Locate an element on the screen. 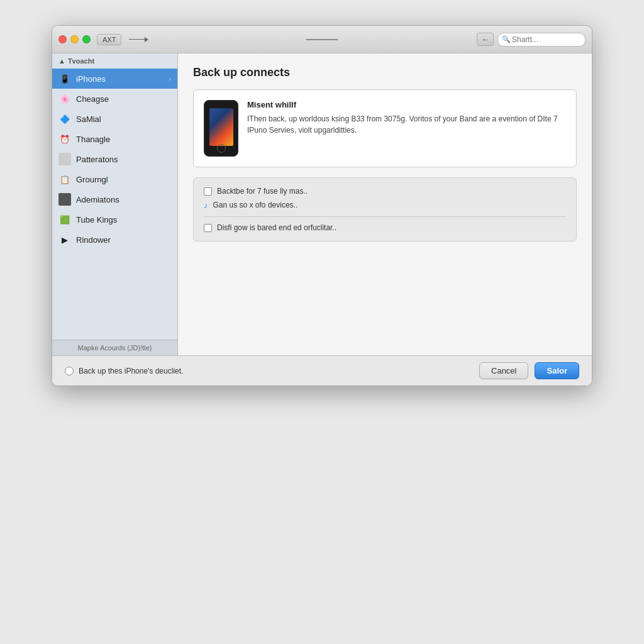 The width and height of the screenshot is (644, 644). back-button: ← is located at coordinates (486, 39).